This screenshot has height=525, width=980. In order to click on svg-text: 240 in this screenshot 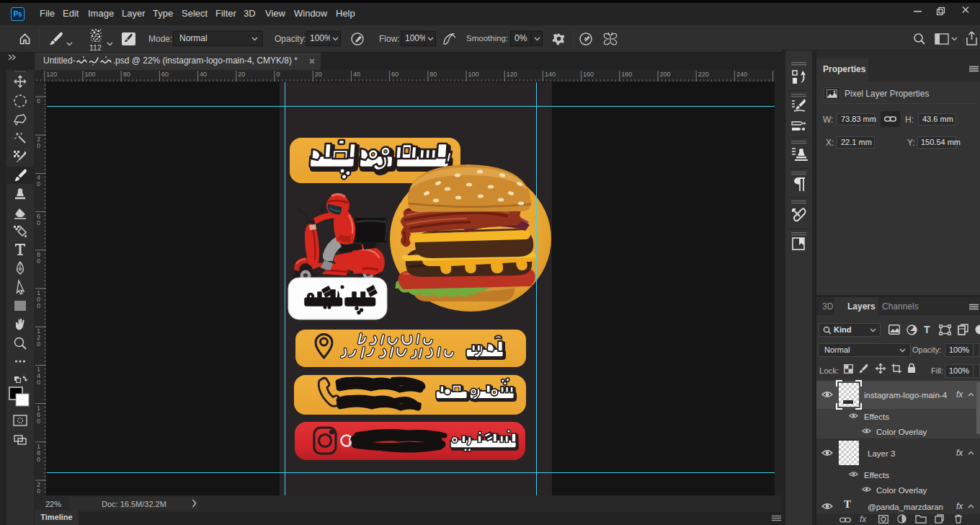, I will do `click(742, 74)`.